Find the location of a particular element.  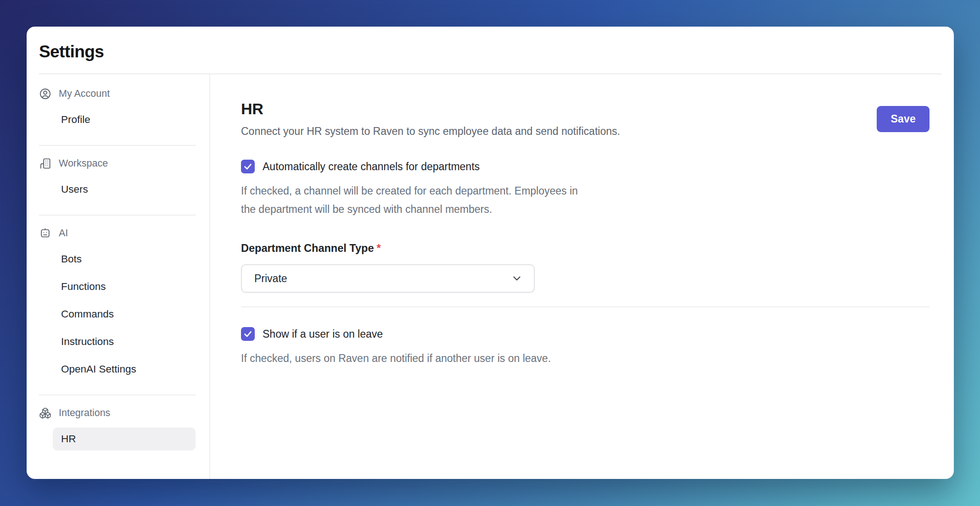

checkbox-show-on-leave: Show if a user is on leave is located at coordinates (312, 334).